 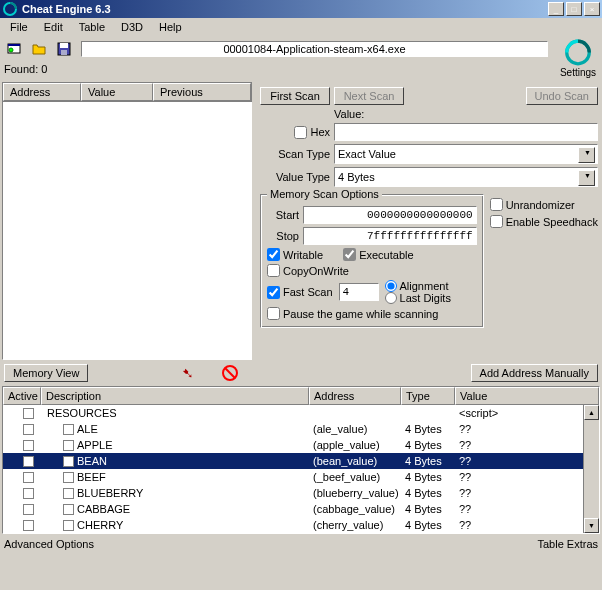 I want to click on app-icon, so click(x=10, y=9).